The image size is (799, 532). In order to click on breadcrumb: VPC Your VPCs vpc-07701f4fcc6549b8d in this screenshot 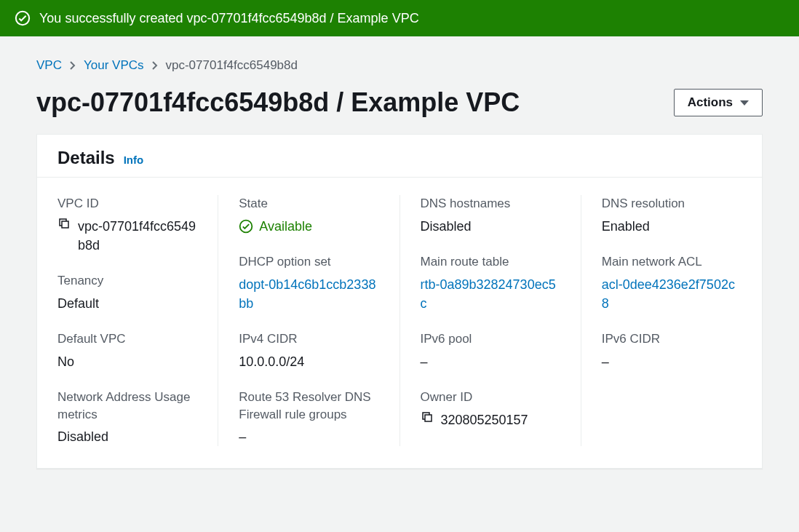, I will do `click(400, 65)`.